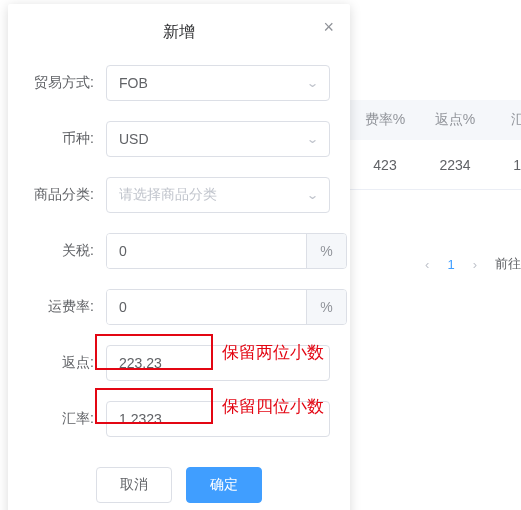  I want to click on background-table: 费率% 返点% 汇率 423 2234 123, so click(436, 145).